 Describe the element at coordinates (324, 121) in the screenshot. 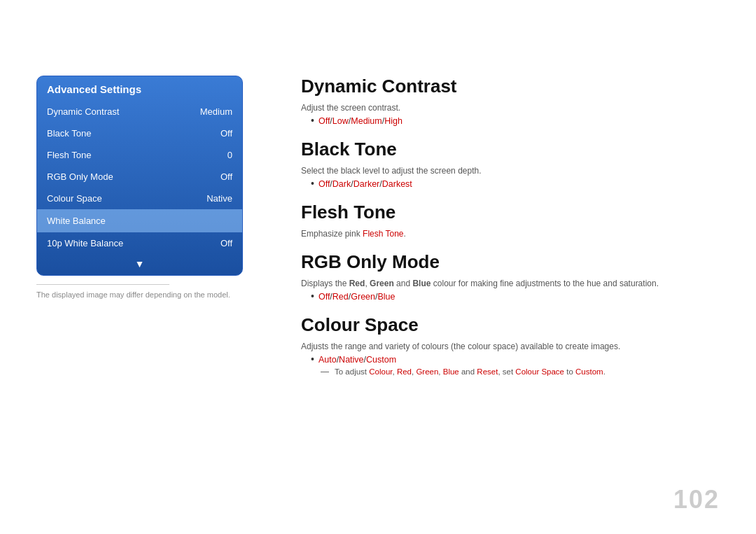

I see `dc-off: Off` at that location.